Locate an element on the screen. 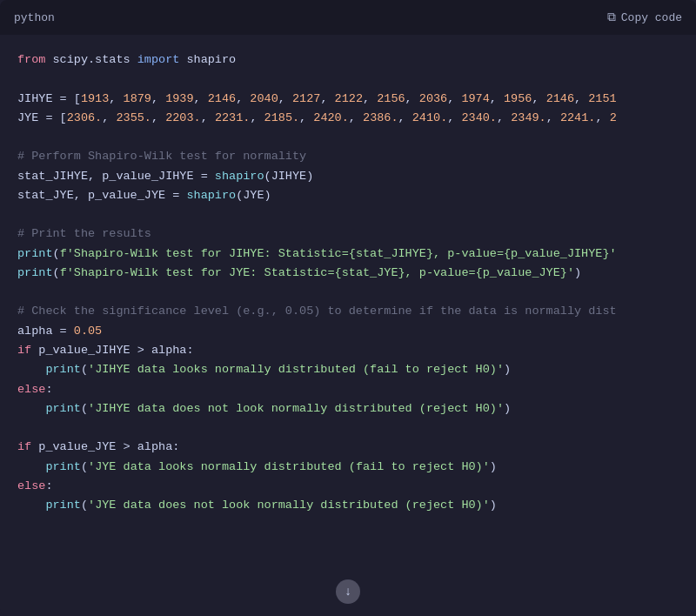  num-jihye: 1913 is located at coordinates (95, 99).